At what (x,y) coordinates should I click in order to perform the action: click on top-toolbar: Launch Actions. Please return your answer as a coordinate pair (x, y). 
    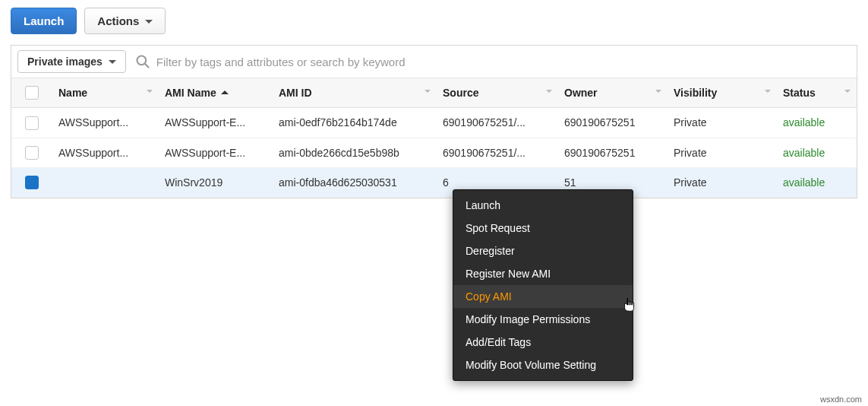
    Looking at the image, I should click on (434, 23).